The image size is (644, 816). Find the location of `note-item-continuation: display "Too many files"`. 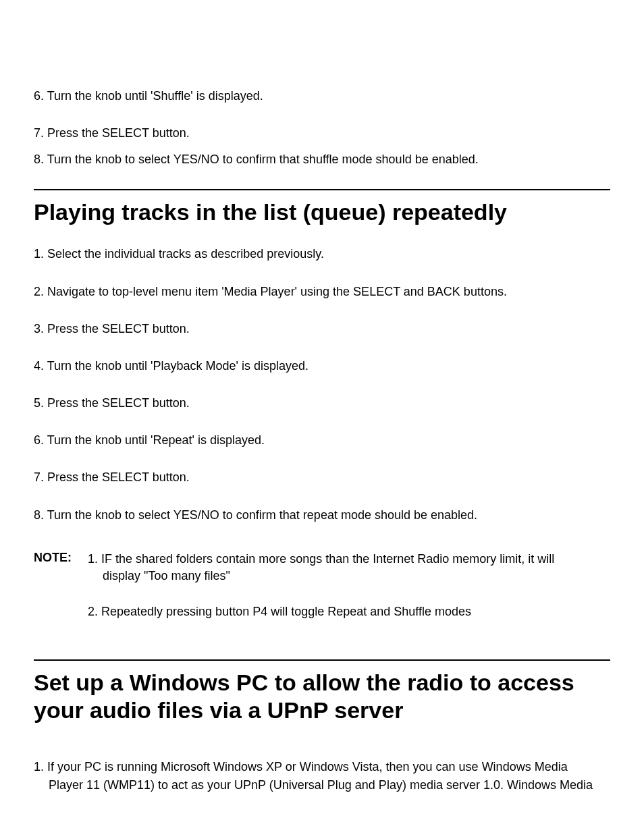

note-item-continuation: display "Too many files" is located at coordinates (349, 576).